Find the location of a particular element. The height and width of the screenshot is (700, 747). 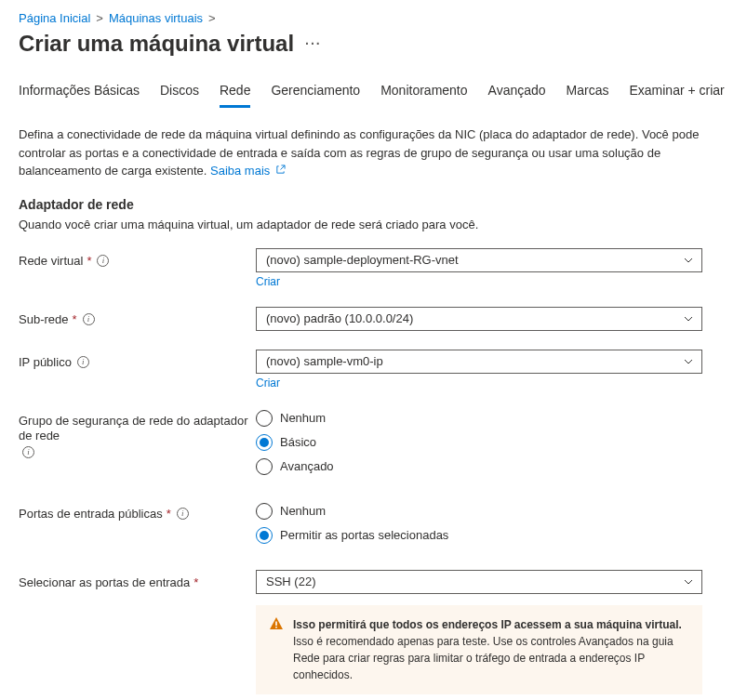

create-publicip-link: Criar is located at coordinates (268, 383).